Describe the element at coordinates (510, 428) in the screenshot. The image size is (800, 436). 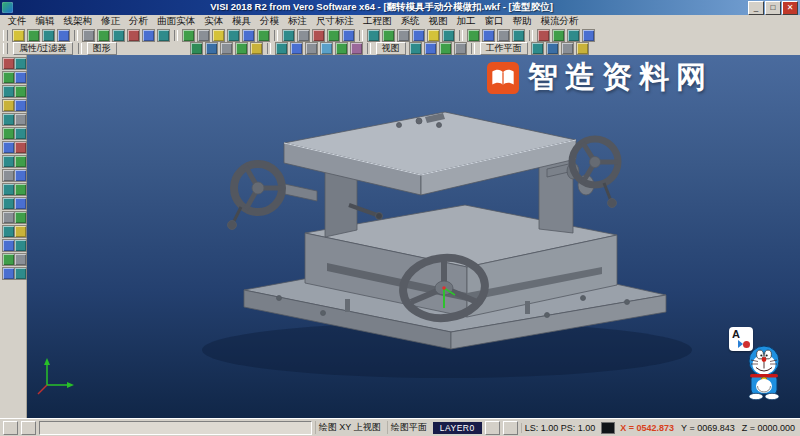
I see `status-attr-button` at that location.